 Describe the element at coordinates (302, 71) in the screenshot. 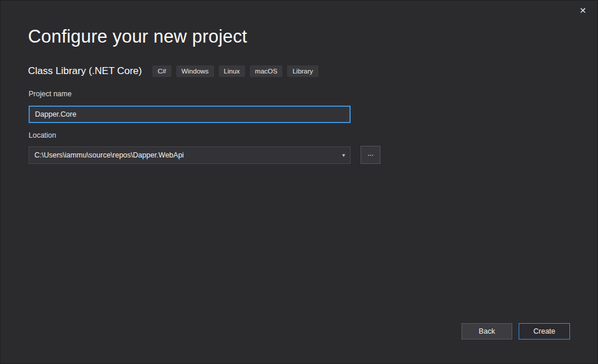

I see `tag-category-library: Library` at that location.